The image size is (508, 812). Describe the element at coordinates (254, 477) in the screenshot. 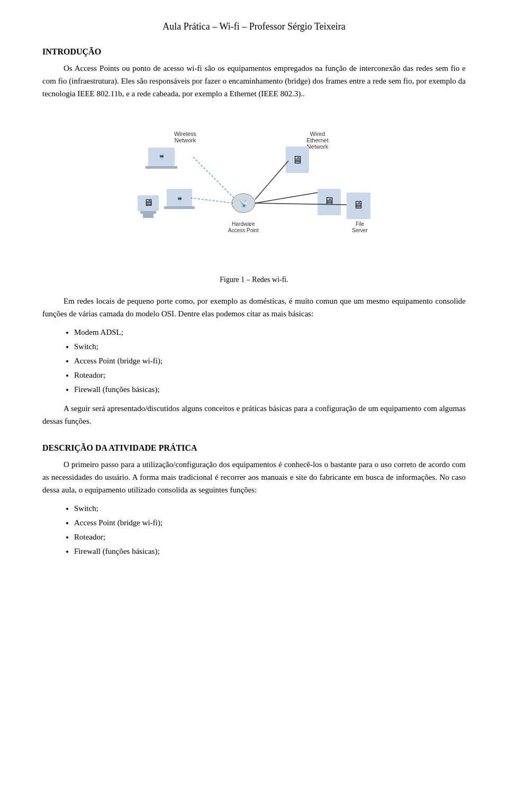

I see `description-paragraph-1: O primeiro passo para a utilização/confi…` at that location.